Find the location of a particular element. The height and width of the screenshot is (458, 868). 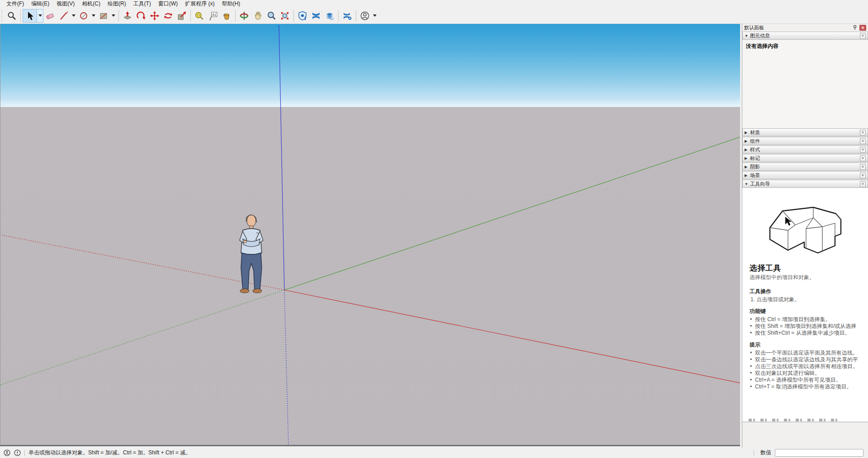

trimble-connect-button is located at coordinates (330, 16).